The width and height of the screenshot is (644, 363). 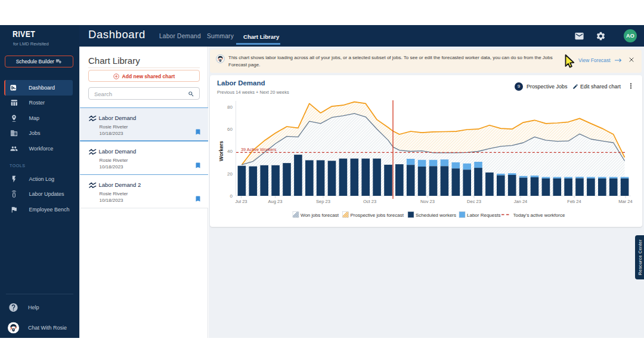 What do you see at coordinates (377, 215) in the screenshot?
I see `svg-text: Prospective jobs forecast` at bounding box center [377, 215].